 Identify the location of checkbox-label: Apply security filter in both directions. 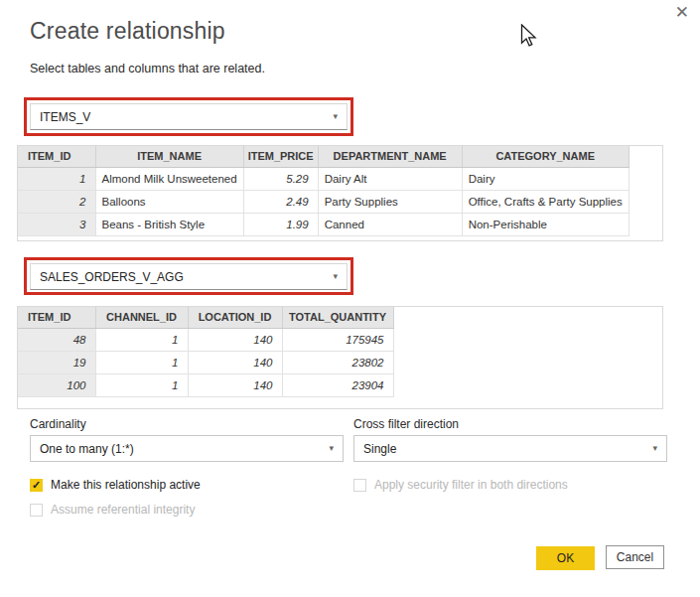
(471, 485).